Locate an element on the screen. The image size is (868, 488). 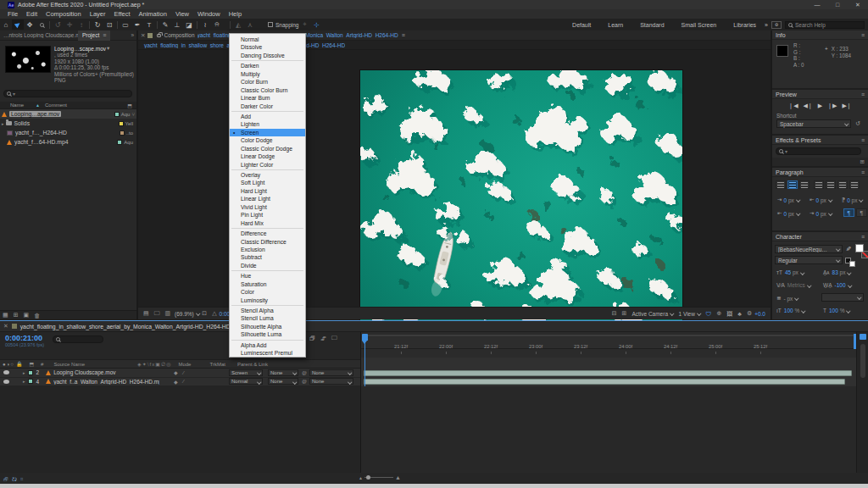
next-frame-icon: ❘▶ is located at coordinates (832, 106).